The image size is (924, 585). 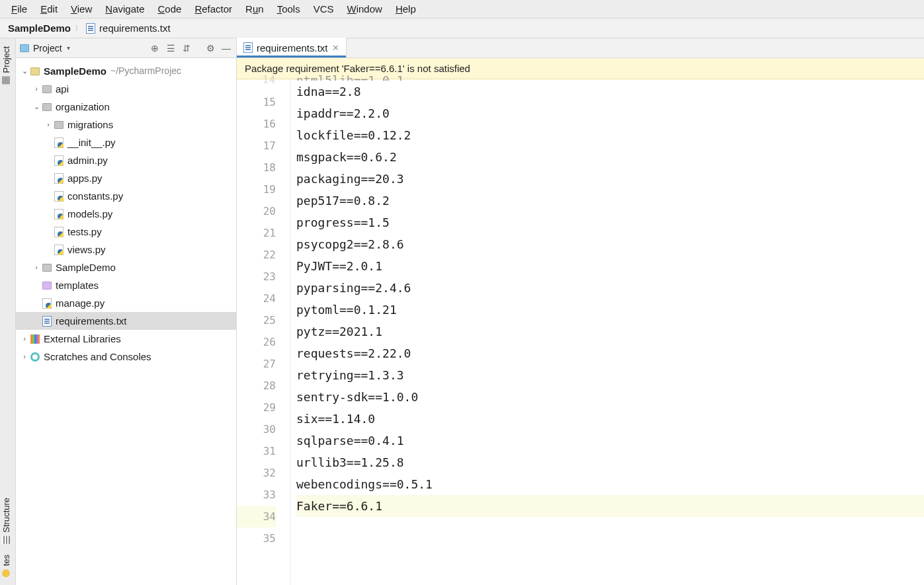 I want to click on code-line: webencodings==0.5.1, so click(x=610, y=484).